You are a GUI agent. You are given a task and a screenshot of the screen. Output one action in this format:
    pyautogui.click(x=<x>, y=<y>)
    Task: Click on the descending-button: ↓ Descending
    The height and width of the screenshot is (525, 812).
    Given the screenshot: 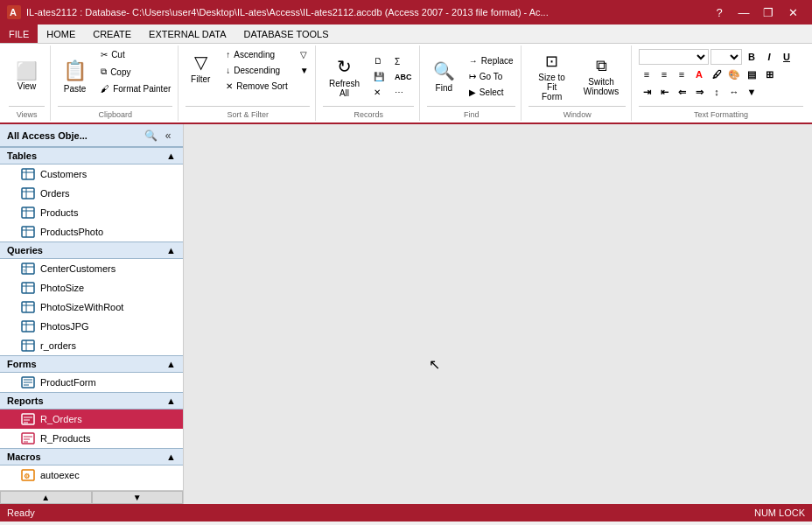 What is the action you would take?
    pyautogui.click(x=256, y=70)
    